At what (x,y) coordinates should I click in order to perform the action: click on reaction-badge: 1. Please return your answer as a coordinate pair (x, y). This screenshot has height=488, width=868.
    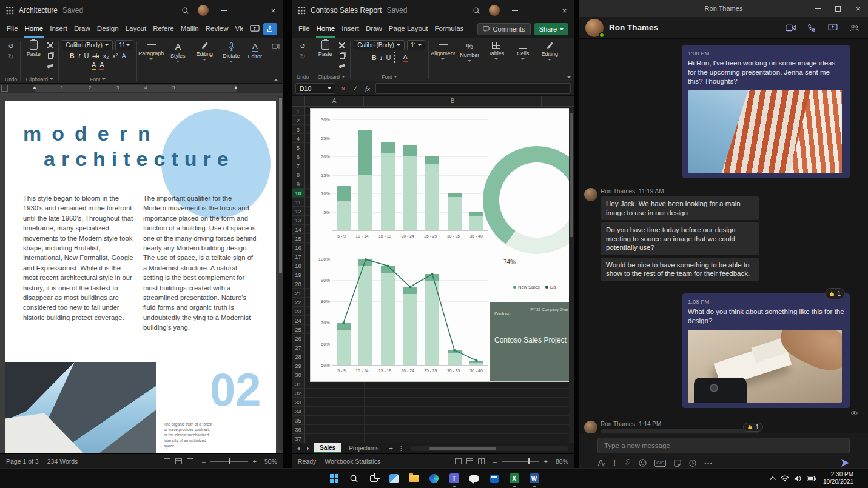
    Looking at the image, I should click on (753, 427).